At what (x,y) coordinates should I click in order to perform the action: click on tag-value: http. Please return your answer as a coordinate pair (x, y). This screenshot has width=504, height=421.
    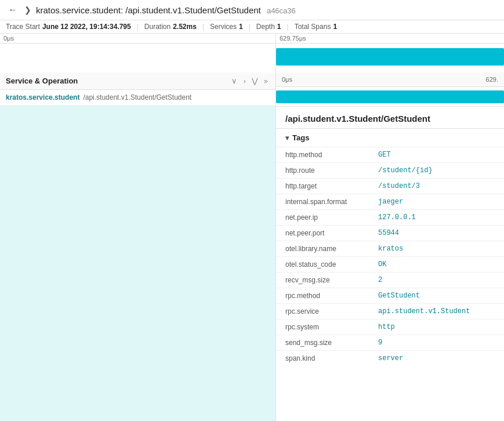
    Looking at the image, I should click on (436, 327).